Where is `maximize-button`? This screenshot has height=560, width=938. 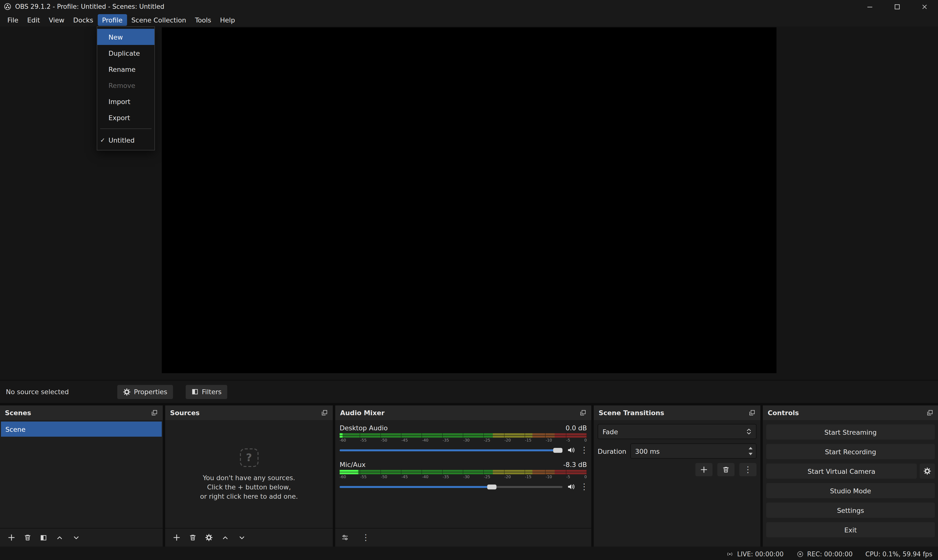 maximize-button is located at coordinates (897, 7).